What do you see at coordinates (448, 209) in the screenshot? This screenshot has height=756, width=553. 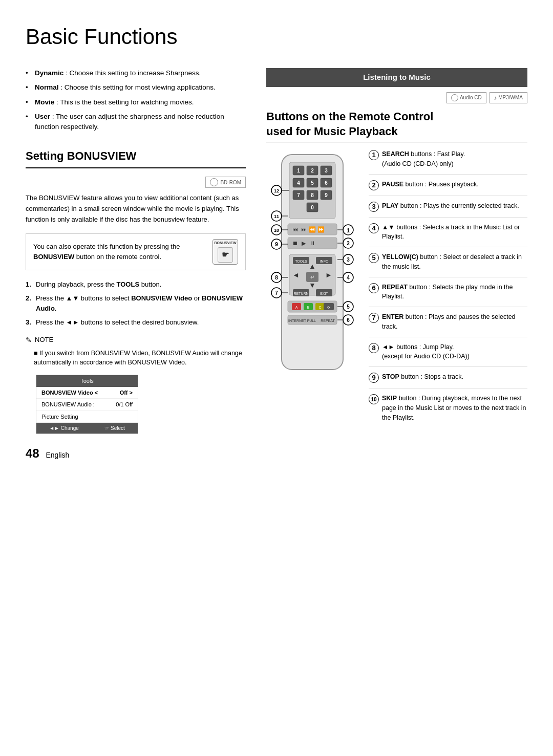 I see `btn-desc-play: 3 PLAY button : Plays the currently sele…` at bounding box center [448, 209].